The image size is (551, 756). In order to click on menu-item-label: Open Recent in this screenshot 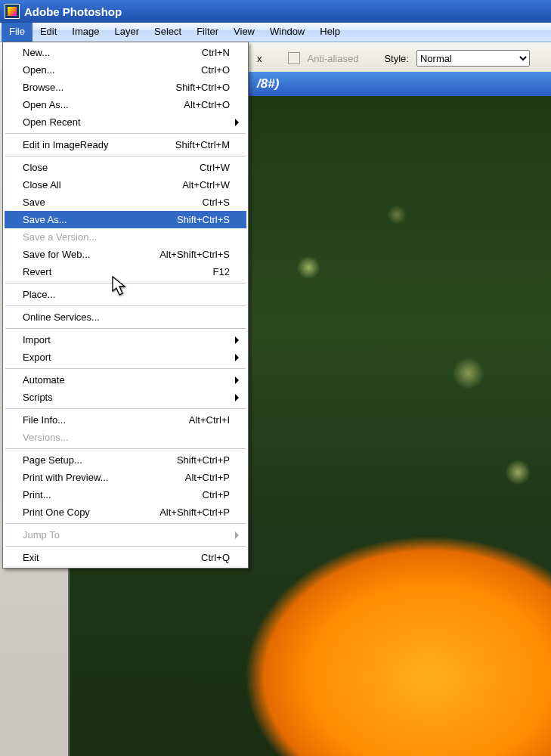, I will do `click(126, 122)`.